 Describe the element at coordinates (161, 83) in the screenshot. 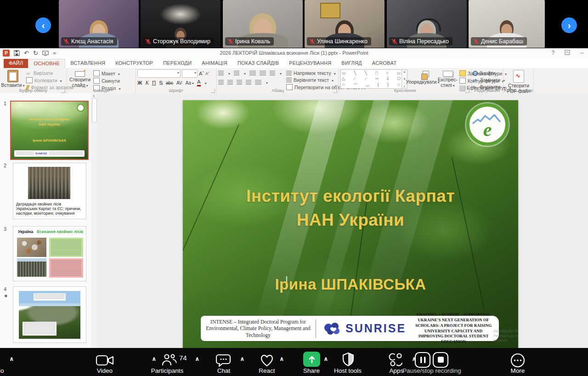

I see `text-shadow-button: S` at that location.